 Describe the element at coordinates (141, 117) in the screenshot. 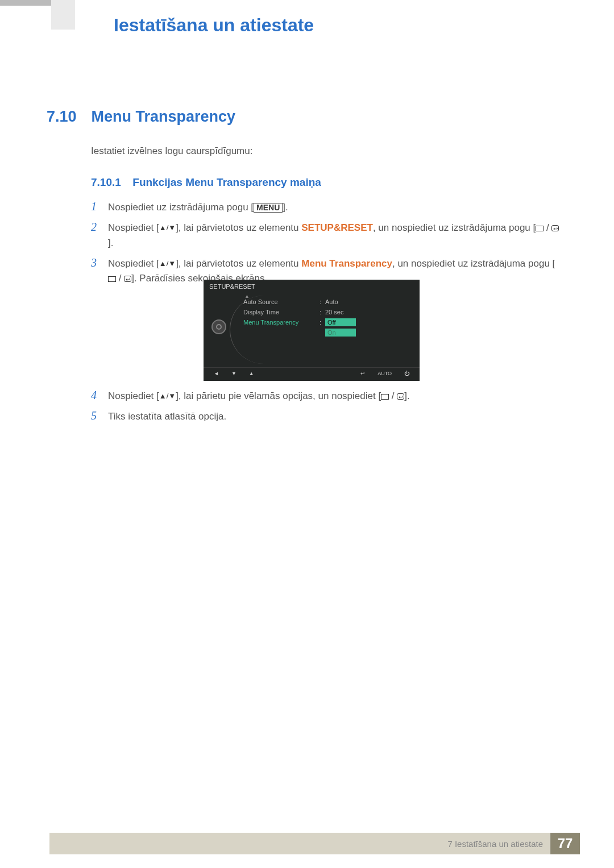

I see `section-heading: 7.10 Menu Transparency` at that location.